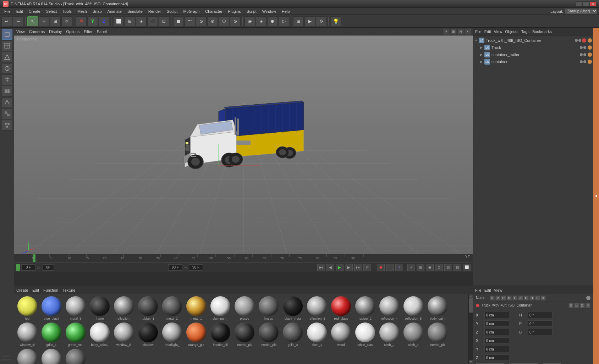 This screenshot has height=364, width=599. I want to click on vp-icon-3: H, so click(461, 32).